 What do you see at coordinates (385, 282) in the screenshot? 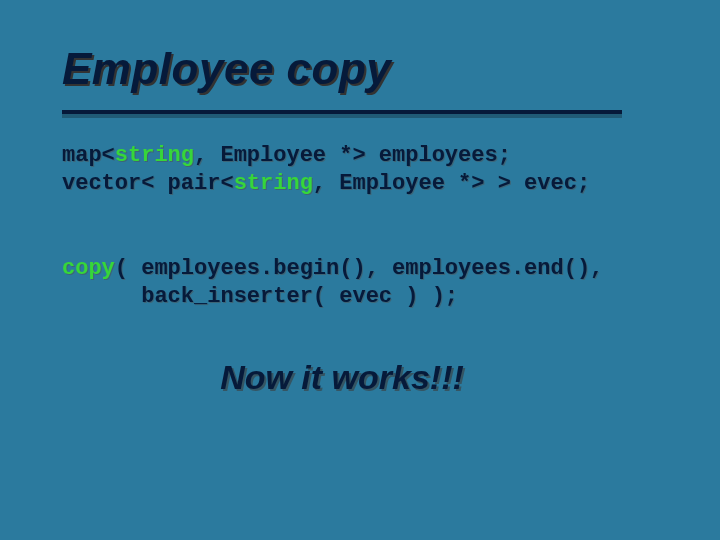
I see `code-block-copy: copy( employees.begin(), employees.end()…` at bounding box center [385, 282].